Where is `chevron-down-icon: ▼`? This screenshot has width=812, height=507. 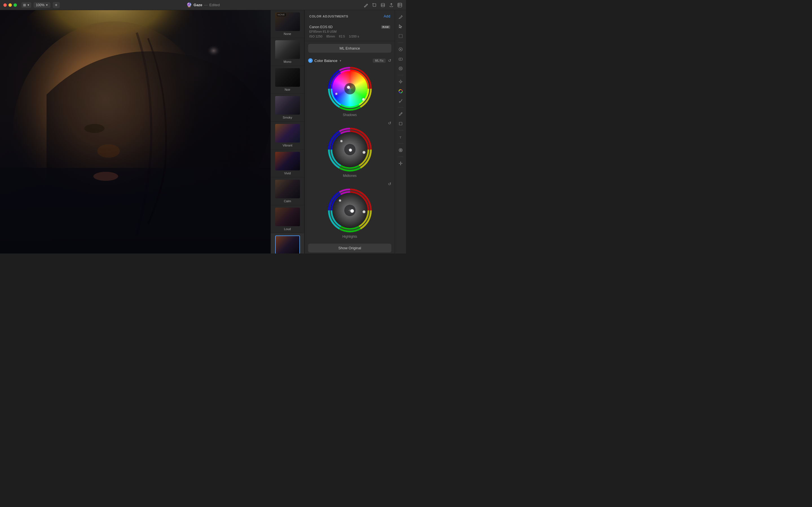
chevron-down-icon: ▼ is located at coordinates (47, 5).